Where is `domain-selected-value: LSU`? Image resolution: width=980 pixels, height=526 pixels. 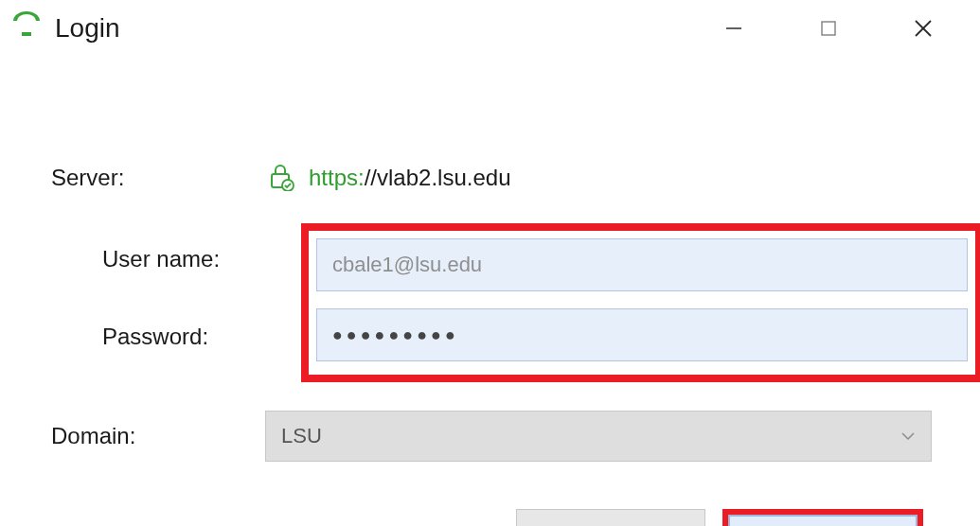
domain-selected-value: LSU is located at coordinates (301, 436).